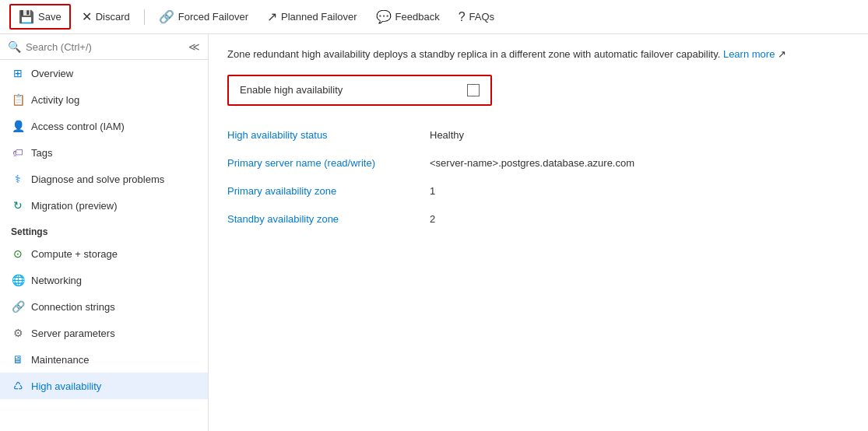 The width and height of the screenshot is (868, 431). What do you see at coordinates (104, 333) in the screenshot?
I see `nav-item-server-parameters: ⚙ Server parameters` at bounding box center [104, 333].